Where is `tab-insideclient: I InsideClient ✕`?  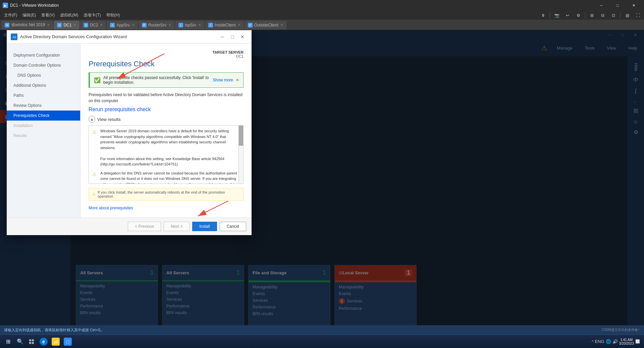 tab-insideclient: I InsideClient ✕ is located at coordinates (224, 25).